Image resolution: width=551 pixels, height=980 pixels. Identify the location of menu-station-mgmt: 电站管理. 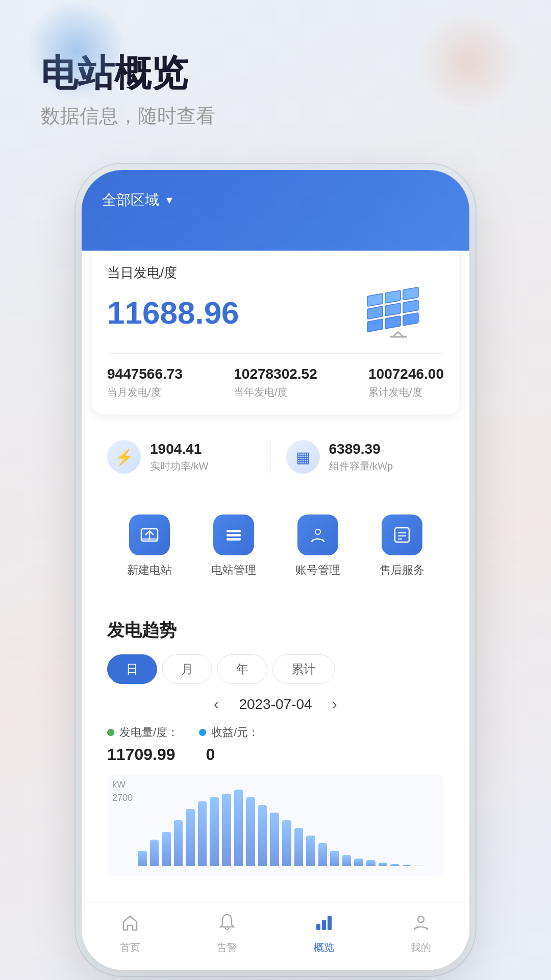
(234, 546).